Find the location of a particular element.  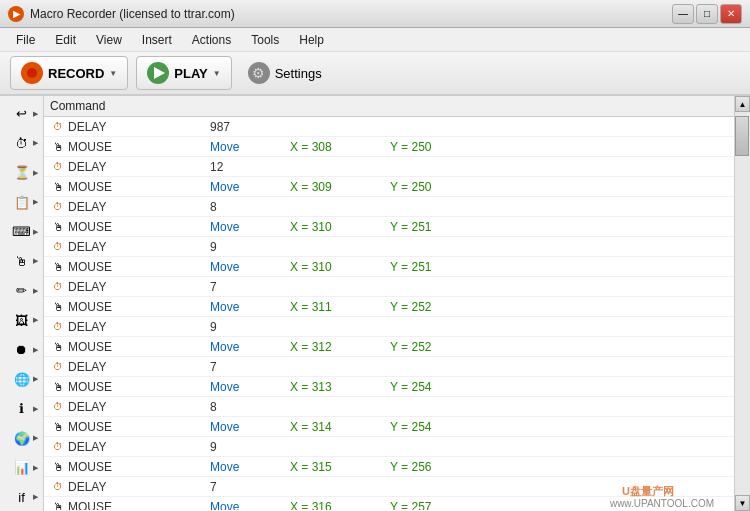

col-command: Command is located at coordinates (130, 106).